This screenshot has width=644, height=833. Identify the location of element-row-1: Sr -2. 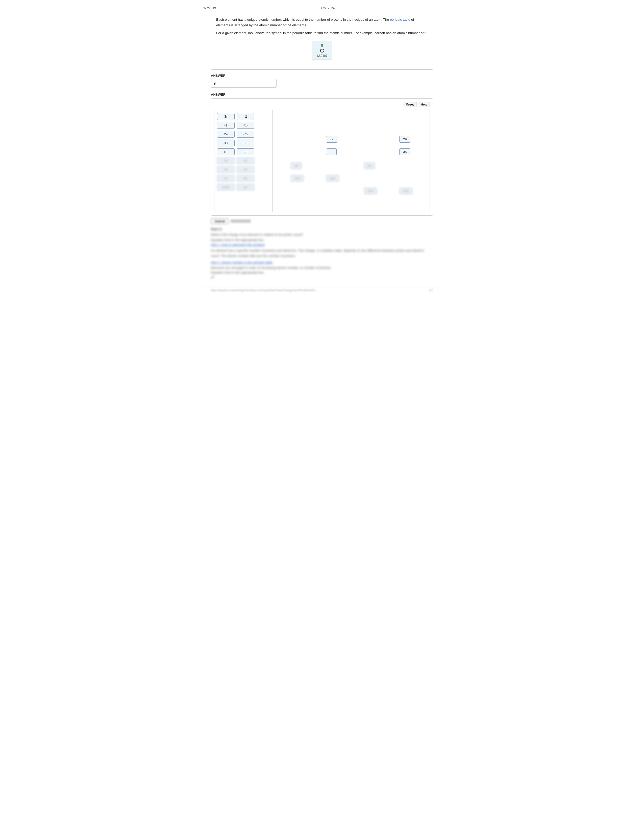
(243, 116).